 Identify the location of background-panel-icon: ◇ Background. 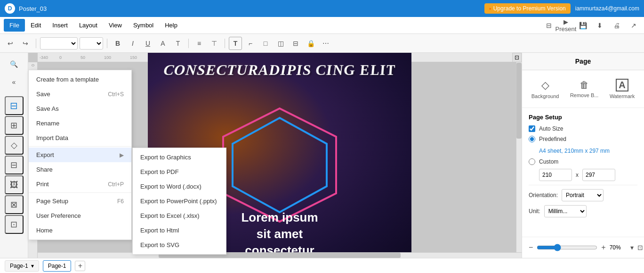
(545, 89).